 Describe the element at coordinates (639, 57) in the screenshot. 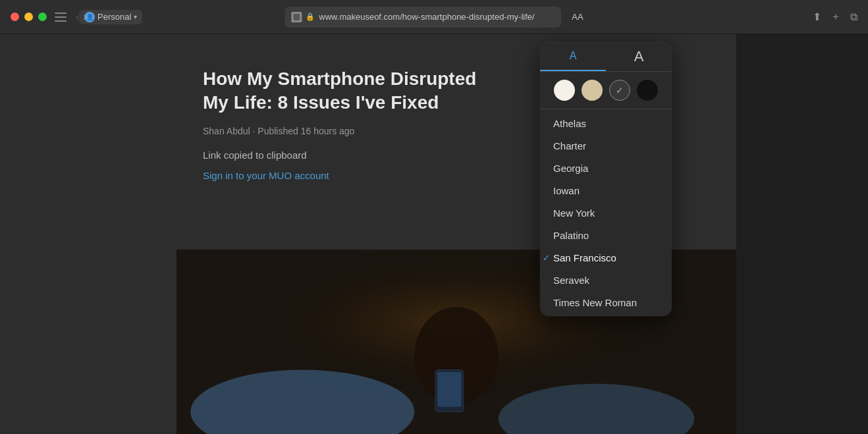

I see `tab-large-a: A` at that location.